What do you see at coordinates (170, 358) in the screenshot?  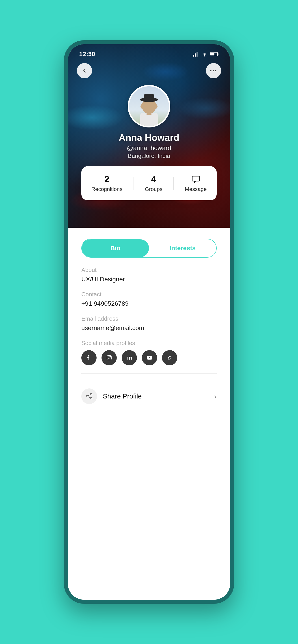 I see `link-icon` at bounding box center [170, 358].